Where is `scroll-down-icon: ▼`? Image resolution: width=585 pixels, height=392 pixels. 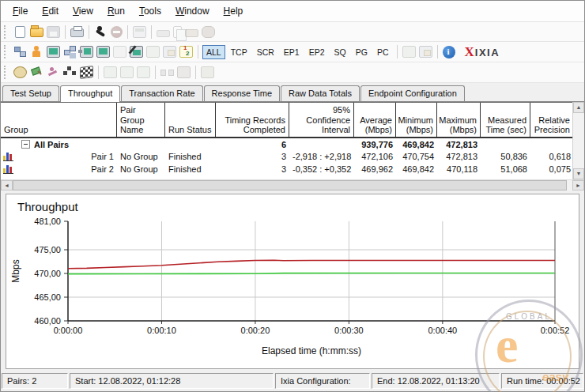 scroll-down-icon: ▼ is located at coordinates (579, 174).